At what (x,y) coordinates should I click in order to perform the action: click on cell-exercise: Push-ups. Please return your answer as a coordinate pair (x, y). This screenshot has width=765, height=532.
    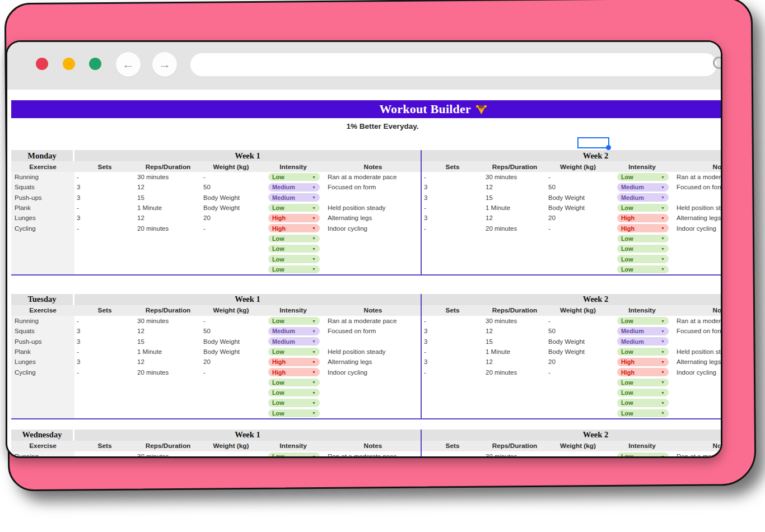
    Looking at the image, I should click on (43, 198).